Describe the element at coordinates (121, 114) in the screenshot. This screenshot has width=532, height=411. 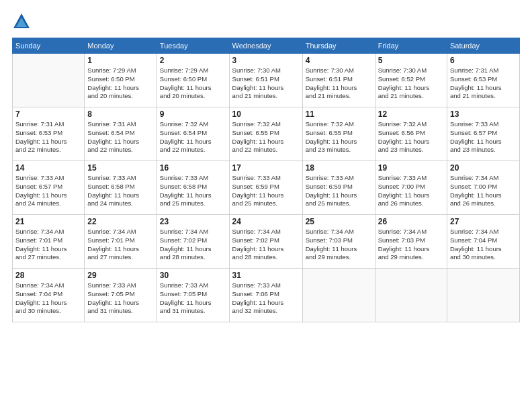
I see `day-number: 8` at that location.